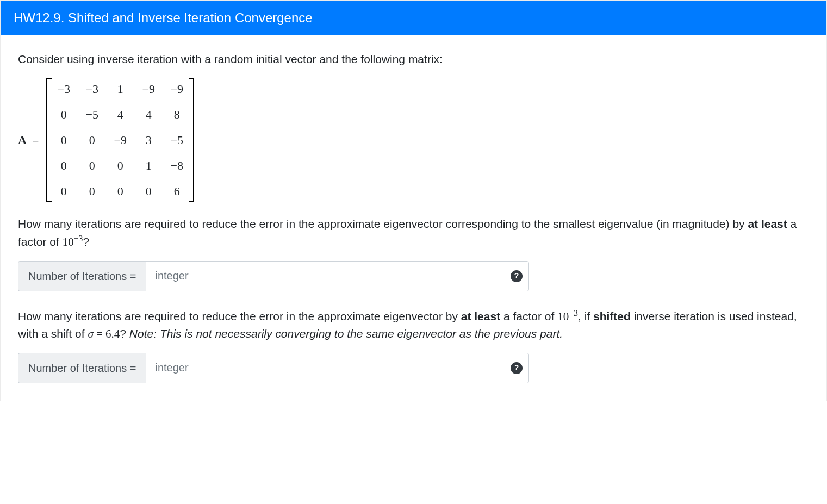 The height and width of the screenshot is (504, 827). Describe the element at coordinates (177, 191) in the screenshot. I see `matrix-cell: 6` at that location.